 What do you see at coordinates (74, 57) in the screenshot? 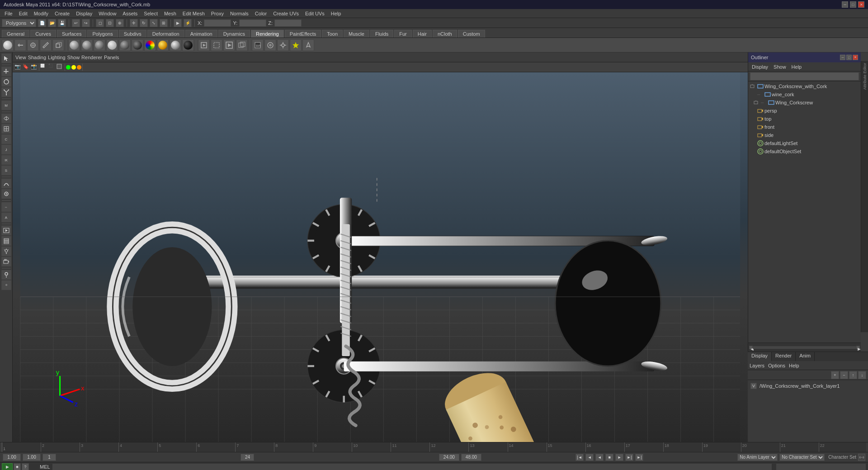
I see `show-menu: Show` at bounding box center [74, 57].